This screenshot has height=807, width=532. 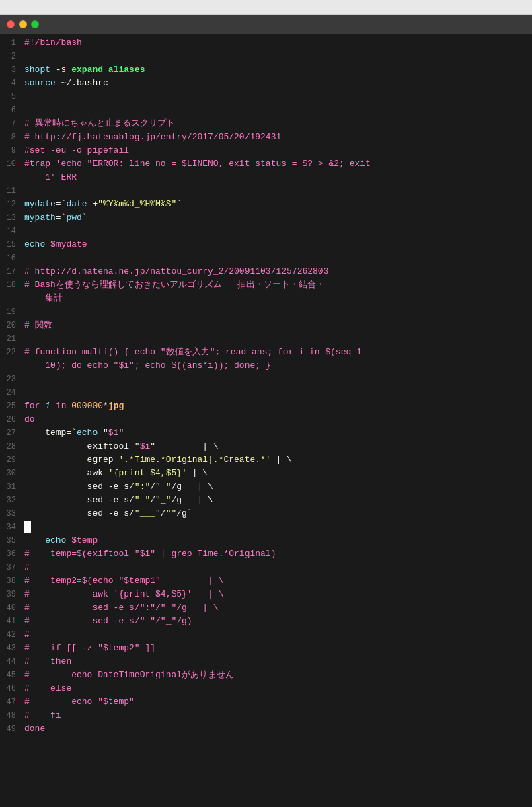 What do you see at coordinates (266, 366) in the screenshot?
I see `line-22-cont: 22 10); do echo "$i"; echo $((ans*i)); d…` at bounding box center [266, 366].